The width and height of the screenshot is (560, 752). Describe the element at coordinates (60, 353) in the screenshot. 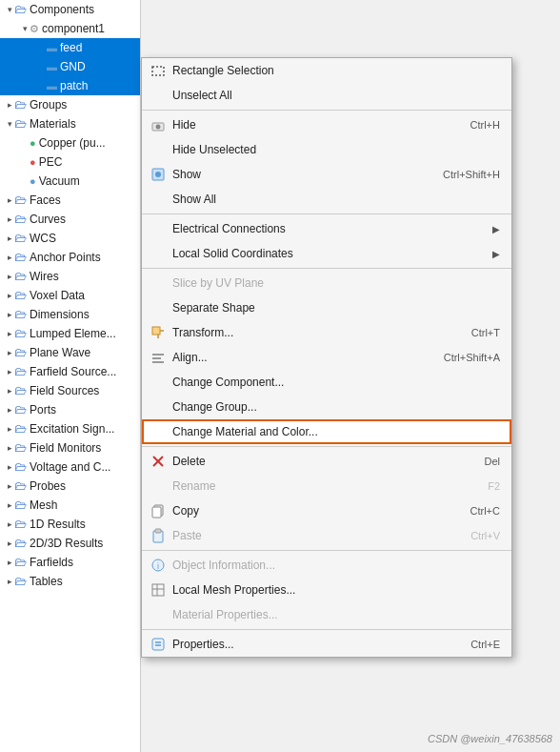

I see `tree-label: Plane Wave` at that location.